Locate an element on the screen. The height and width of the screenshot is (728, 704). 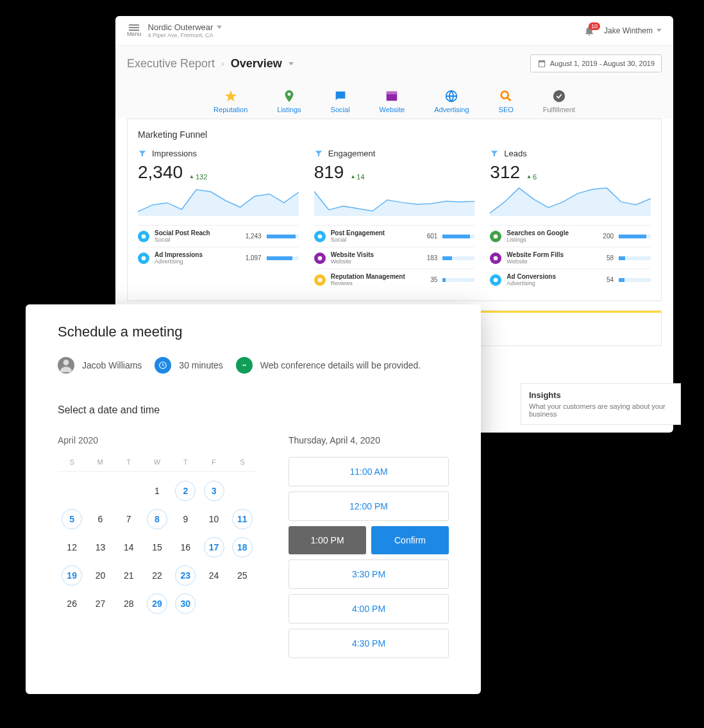
time-slot: 11:00 AM is located at coordinates (369, 472).